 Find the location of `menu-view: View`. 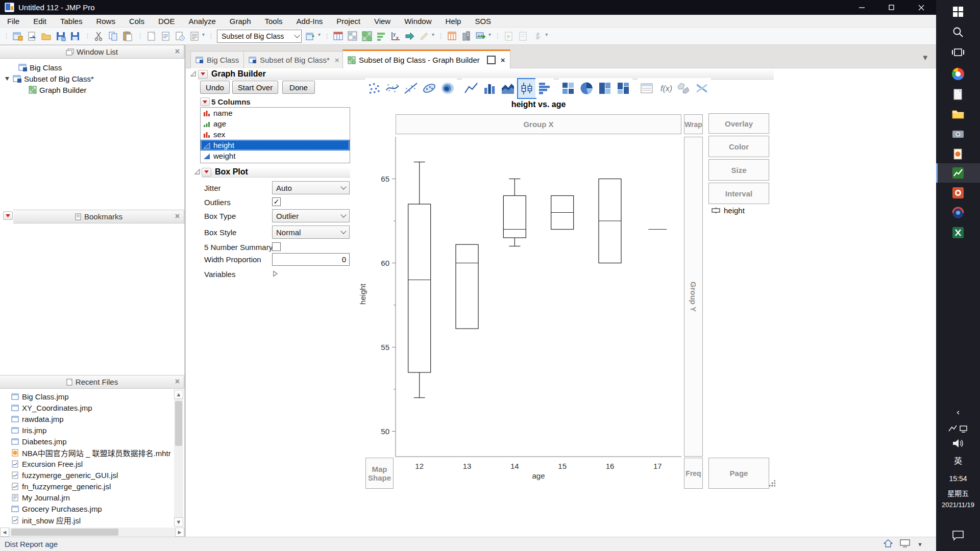

menu-view: View is located at coordinates (382, 21).